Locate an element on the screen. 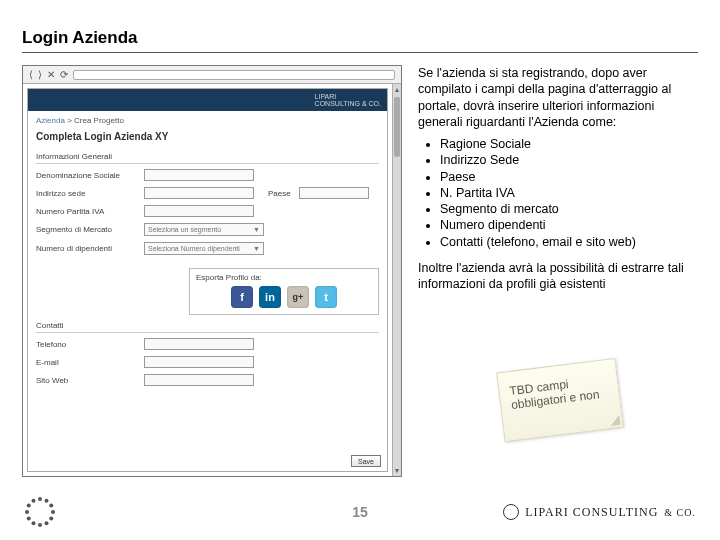  select-dipendenti: Seleziona Numero dipendenti ▼ is located at coordinates (204, 248).